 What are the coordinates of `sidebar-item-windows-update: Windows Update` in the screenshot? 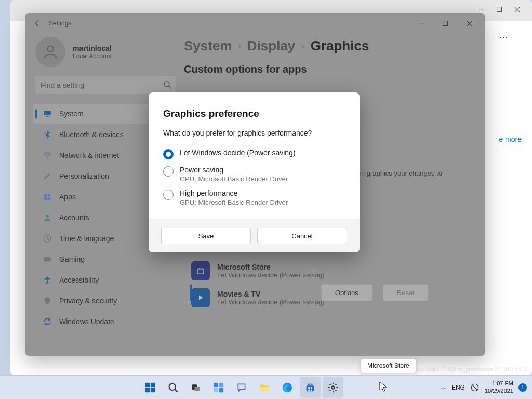 It's located at (105, 322).